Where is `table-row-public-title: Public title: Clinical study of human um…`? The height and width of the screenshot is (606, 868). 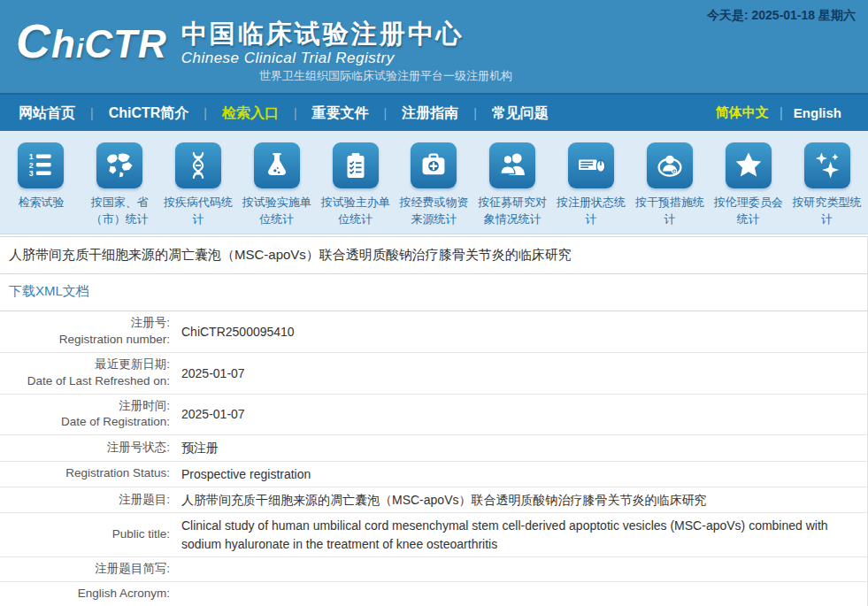
table-row-public-title: Public title: Clinical study of human um… is located at coordinates (434, 535).